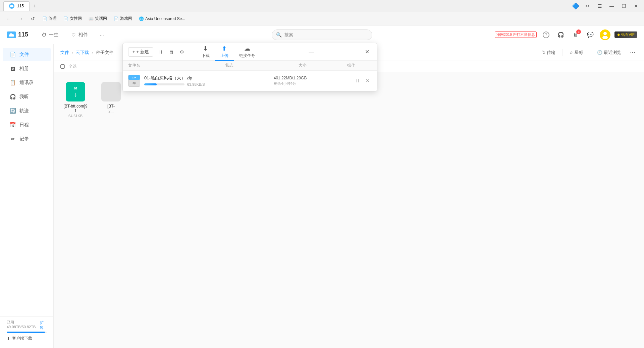 The width and height of the screenshot is (644, 348). What do you see at coordinates (17, 35) in the screenshot?
I see `app-logo: 115` at bounding box center [17, 35].